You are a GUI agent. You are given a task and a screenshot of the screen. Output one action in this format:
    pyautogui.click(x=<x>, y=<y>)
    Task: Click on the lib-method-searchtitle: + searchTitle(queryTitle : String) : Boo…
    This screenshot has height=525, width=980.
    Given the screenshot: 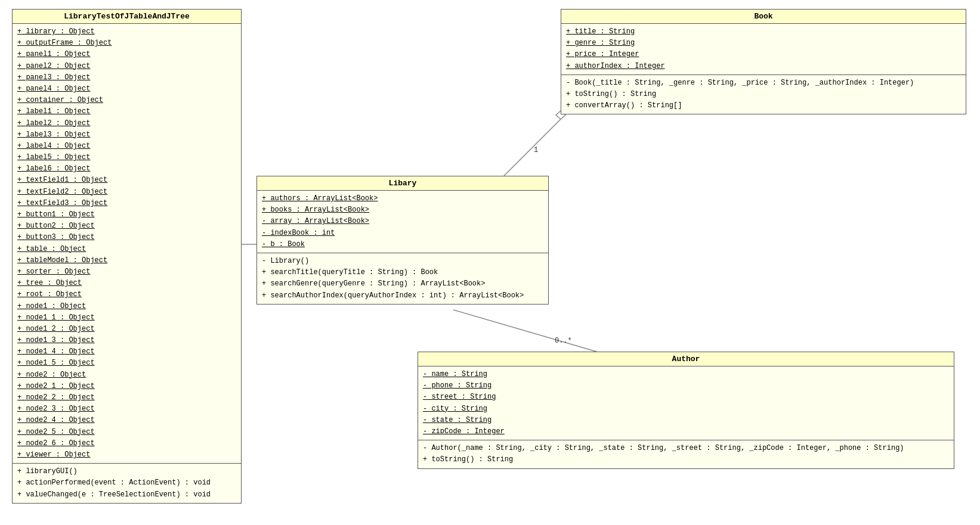 What is the action you would take?
    pyautogui.click(x=403, y=273)
    